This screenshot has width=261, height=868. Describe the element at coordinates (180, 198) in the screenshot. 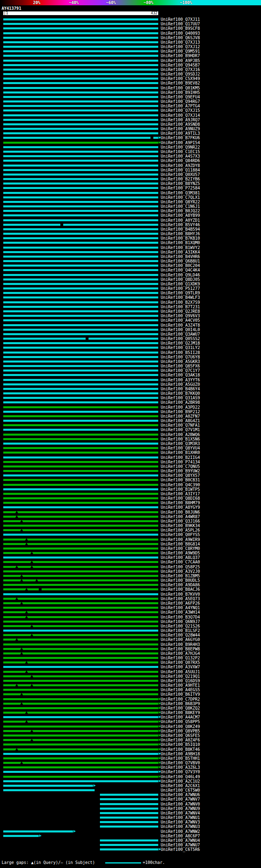

I see `hit-label: UniRef100_C7QLX1` at that location.